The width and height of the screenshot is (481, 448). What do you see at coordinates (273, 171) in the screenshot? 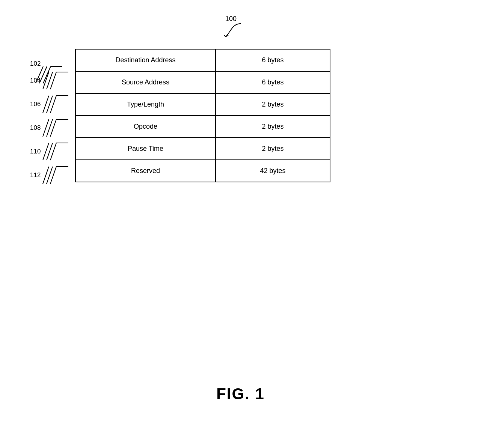
I see `field-size-5: 42 bytes` at bounding box center [273, 171].